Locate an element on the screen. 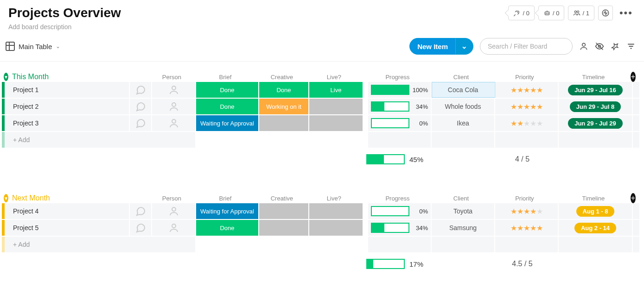 The image size is (644, 294). search-input is located at coordinates (526, 46).